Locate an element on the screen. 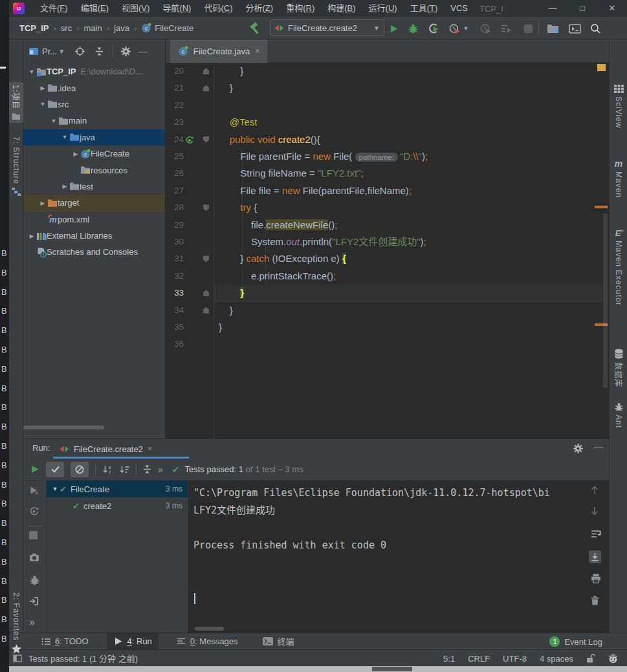  line-number: 31 is located at coordinates (175, 259).